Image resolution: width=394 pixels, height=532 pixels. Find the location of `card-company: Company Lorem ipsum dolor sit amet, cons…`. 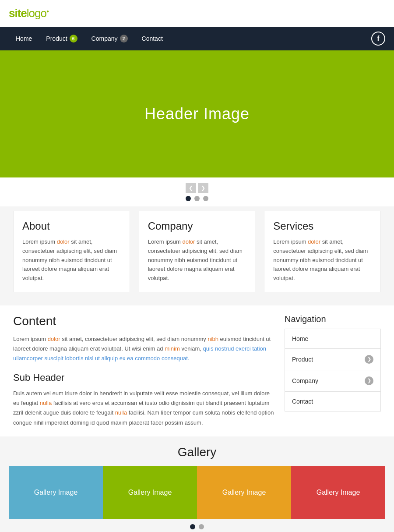

card-company: Company Lorem ipsum dolor sit amet, cons… is located at coordinates (197, 252).